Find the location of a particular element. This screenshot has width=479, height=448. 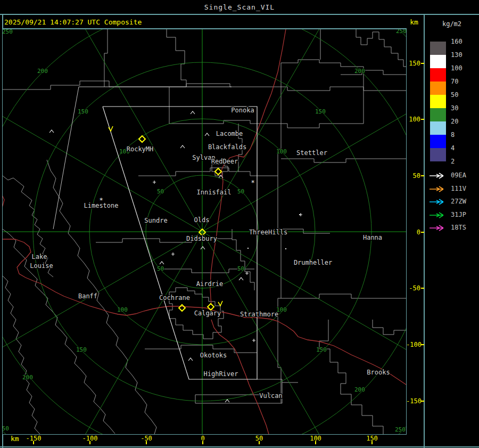

city-label: Limestone is located at coordinates (101, 206).